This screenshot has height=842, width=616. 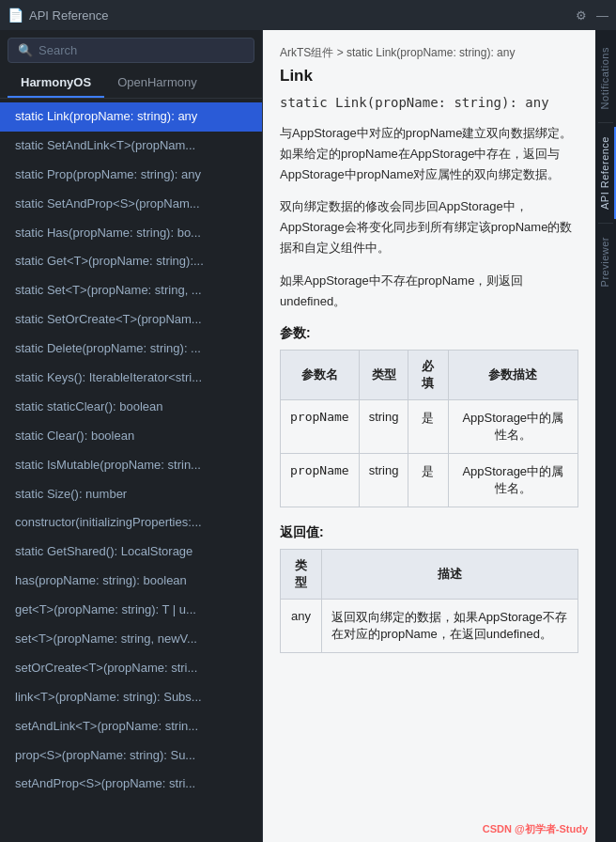 What do you see at coordinates (131, 784) in the screenshot?
I see `nav-item-23: setAndProp<S>(propName: stri...` at bounding box center [131, 784].